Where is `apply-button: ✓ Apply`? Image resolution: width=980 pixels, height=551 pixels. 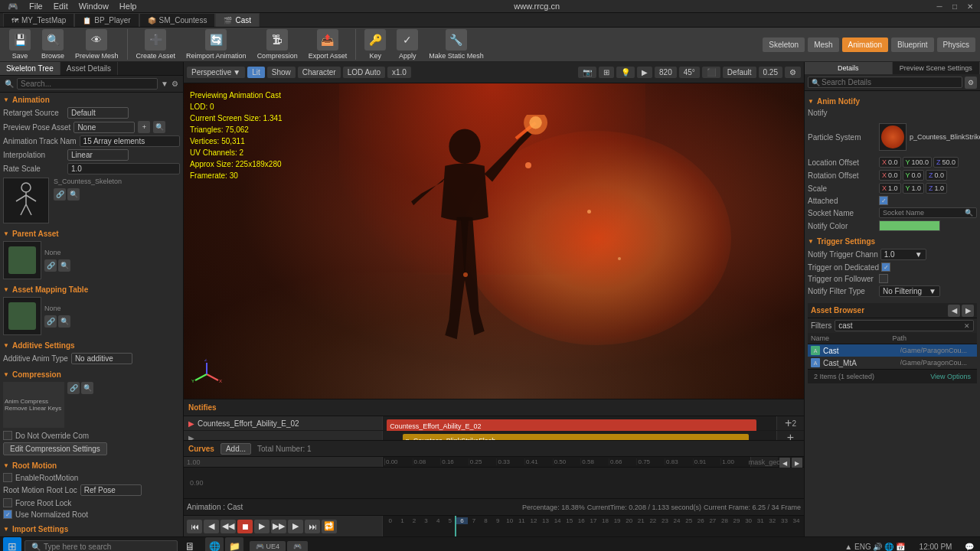
apply-button: ✓ Apply is located at coordinates (407, 44).